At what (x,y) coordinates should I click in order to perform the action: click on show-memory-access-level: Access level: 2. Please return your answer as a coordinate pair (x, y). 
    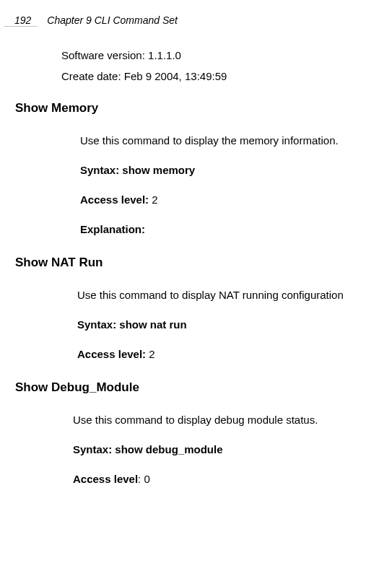
    Looking at the image, I should click on (231, 199).